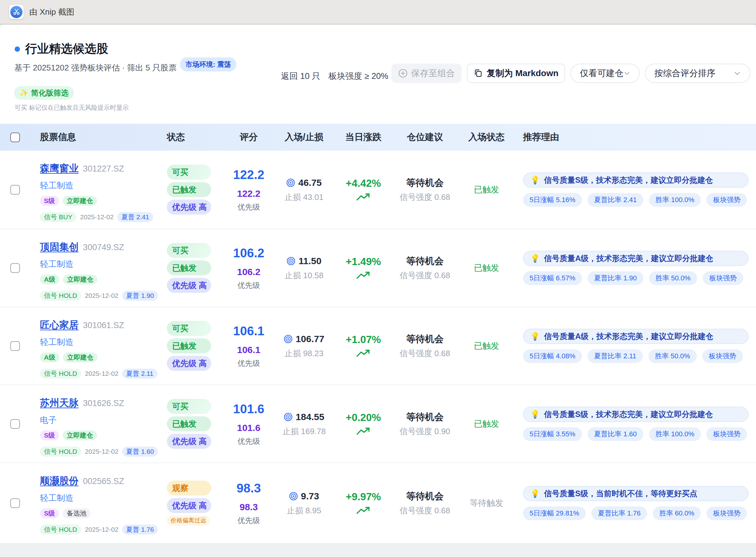 This screenshot has width=756, height=557. Describe the element at coordinates (427, 74) in the screenshot. I see `save-to-portfolio-button: 保存至组合` at that location.